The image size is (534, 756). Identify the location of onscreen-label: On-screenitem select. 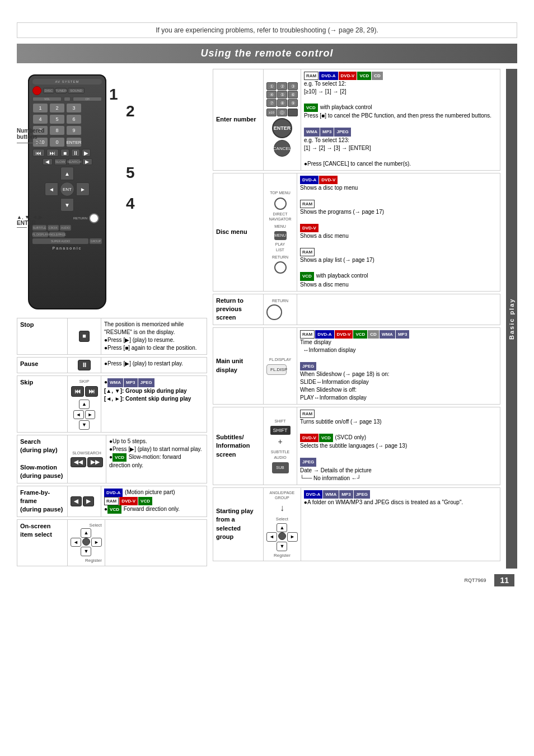
(43, 543).